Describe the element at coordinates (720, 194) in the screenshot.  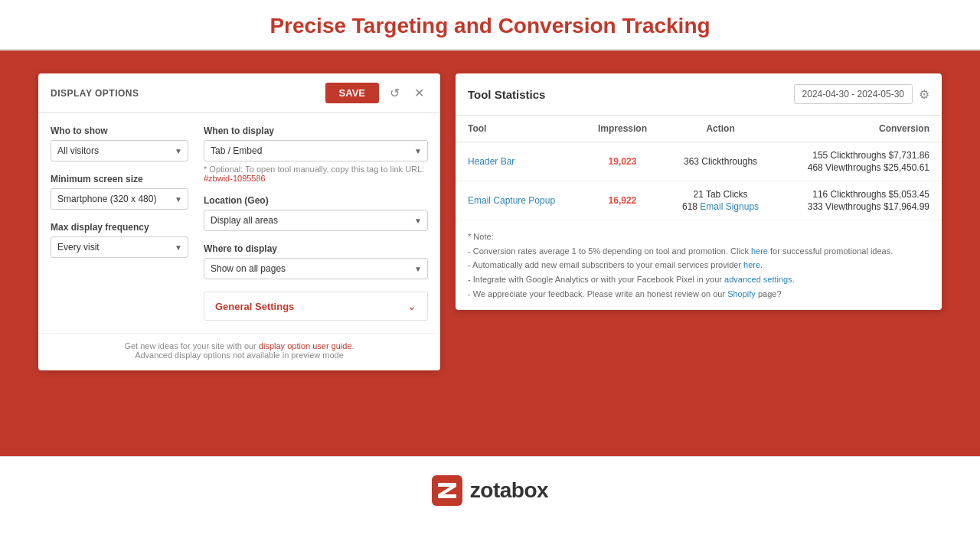
I see `action-line-1: 21 Tab Clicks` at that location.